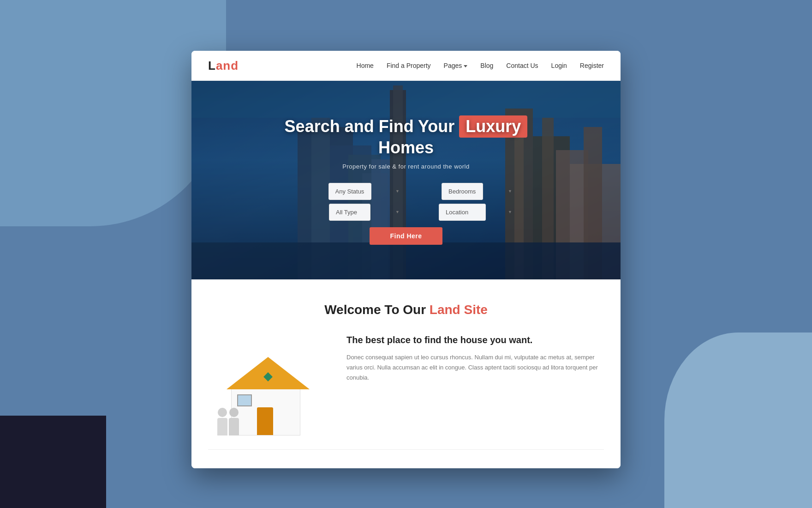 This screenshot has width=812, height=508. Describe the element at coordinates (462, 191) in the screenshot. I see `bedrooms-select: Bedrooms 1 2 3 4 5+` at that location.